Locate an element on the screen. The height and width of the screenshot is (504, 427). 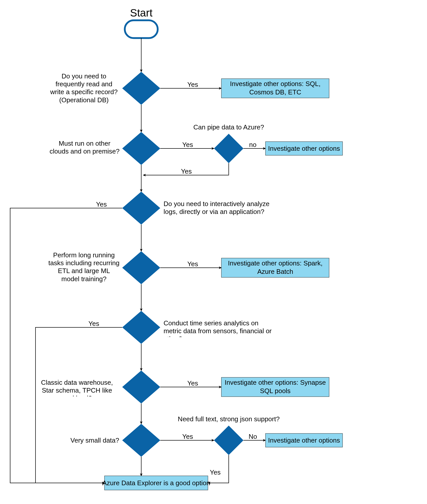
decision-d7b is located at coordinates (229, 440).